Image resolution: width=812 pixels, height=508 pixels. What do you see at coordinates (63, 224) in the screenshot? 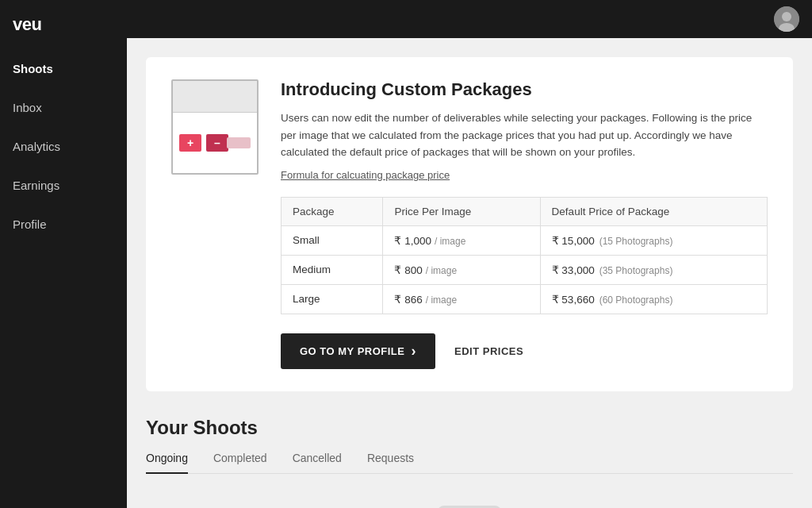
I see `sidebar-item-profile: Profile` at bounding box center [63, 224].